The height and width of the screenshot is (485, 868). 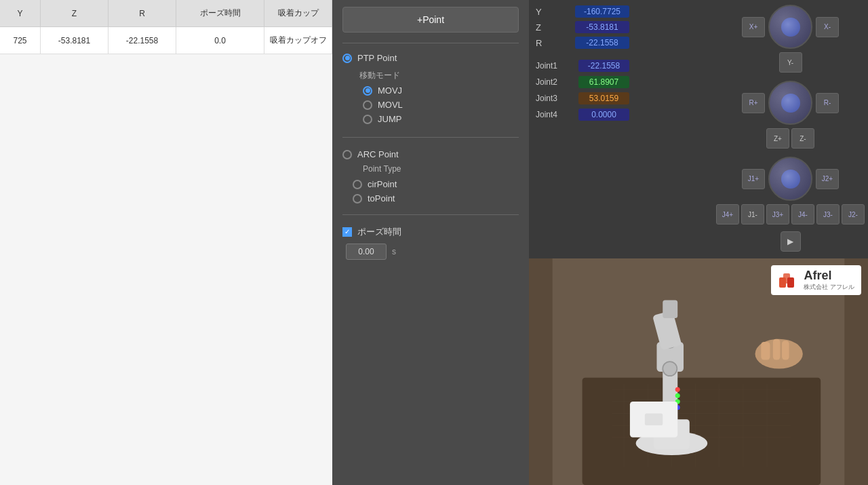 What do you see at coordinates (431, 249) in the screenshot?
I see `time-input-row: 0.00 s` at bounding box center [431, 249].